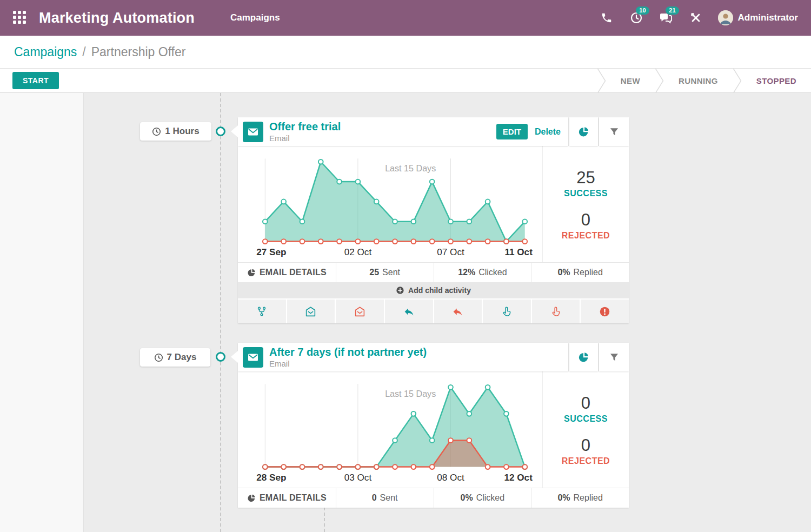  What do you see at coordinates (434, 290) in the screenshot?
I see `add-child-activity-button: Add child activity` at bounding box center [434, 290].